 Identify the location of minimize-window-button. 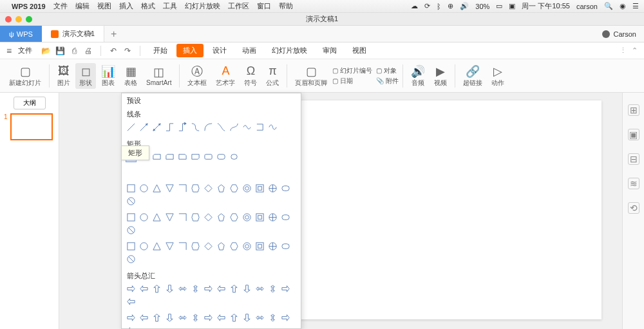
(19, 19).